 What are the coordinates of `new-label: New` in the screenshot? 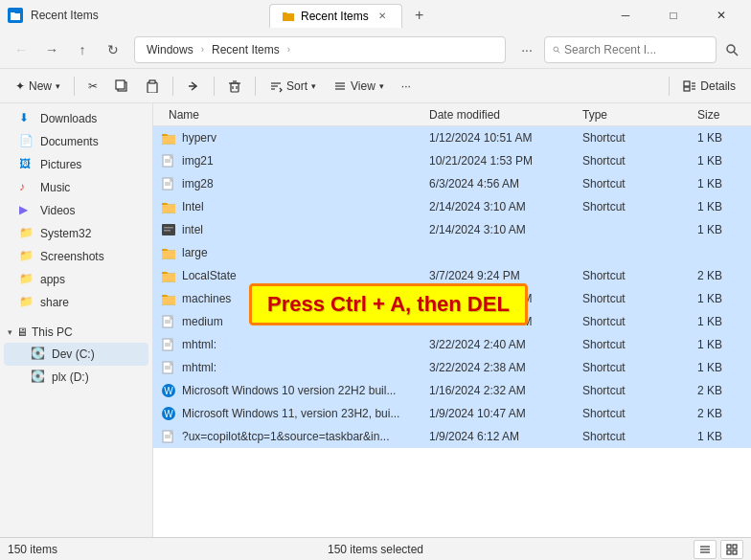 It's located at (40, 86).